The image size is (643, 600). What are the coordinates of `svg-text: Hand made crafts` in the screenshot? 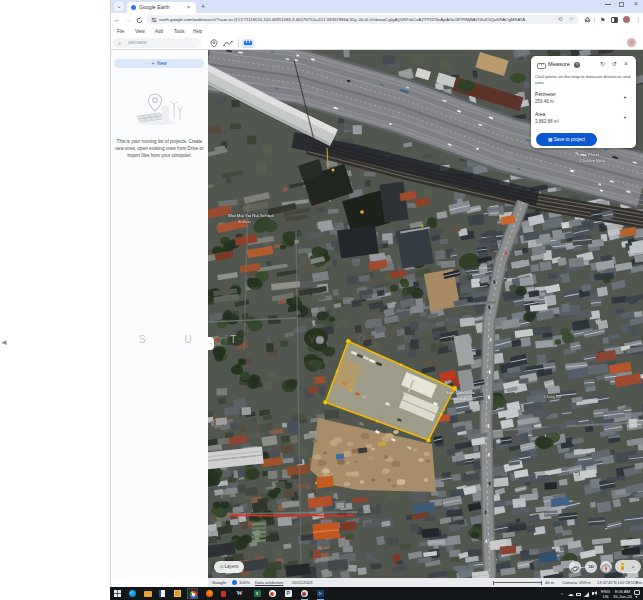 It's located at (463, 399).